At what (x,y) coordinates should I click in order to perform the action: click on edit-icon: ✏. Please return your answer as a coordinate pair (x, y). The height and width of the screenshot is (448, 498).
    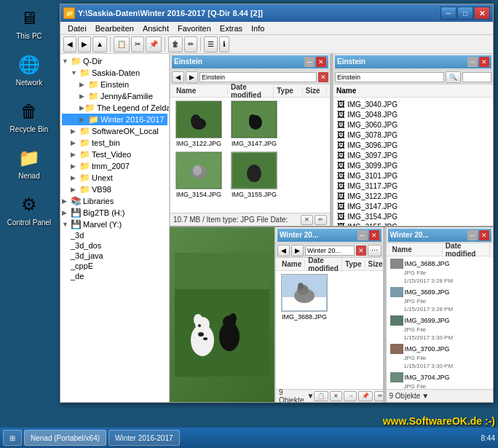
    Looking at the image, I should click on (379, 396).